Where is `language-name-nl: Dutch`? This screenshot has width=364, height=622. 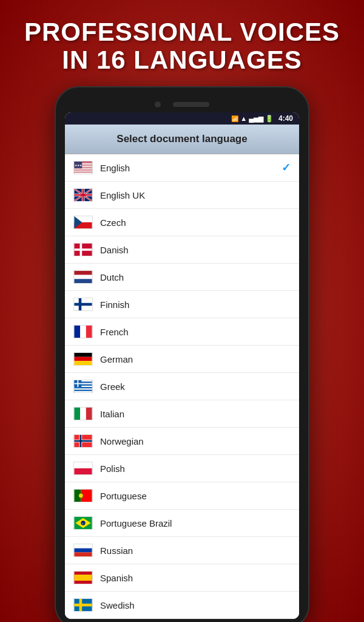
language-name-nl: Dutch is located at coordinates (195, 277).